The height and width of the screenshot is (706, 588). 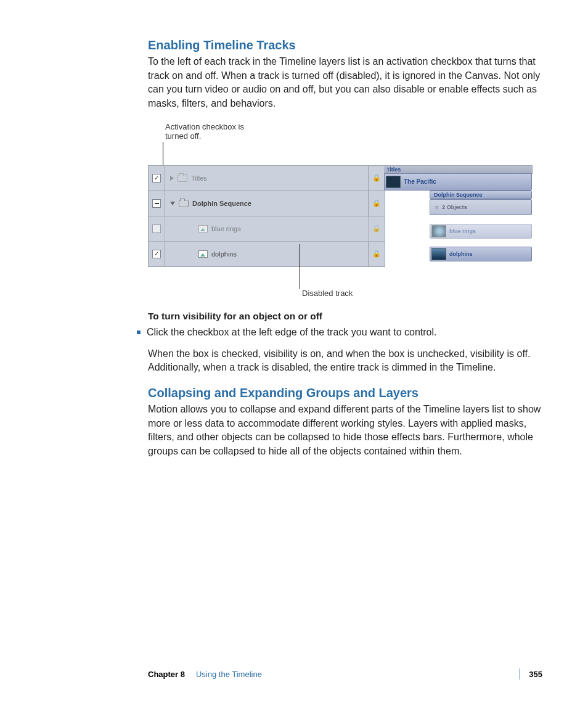 I want to click on section-heading-collapsing: Collapsing and Expanding Groups and Laye…, so click(x=345, y=393).